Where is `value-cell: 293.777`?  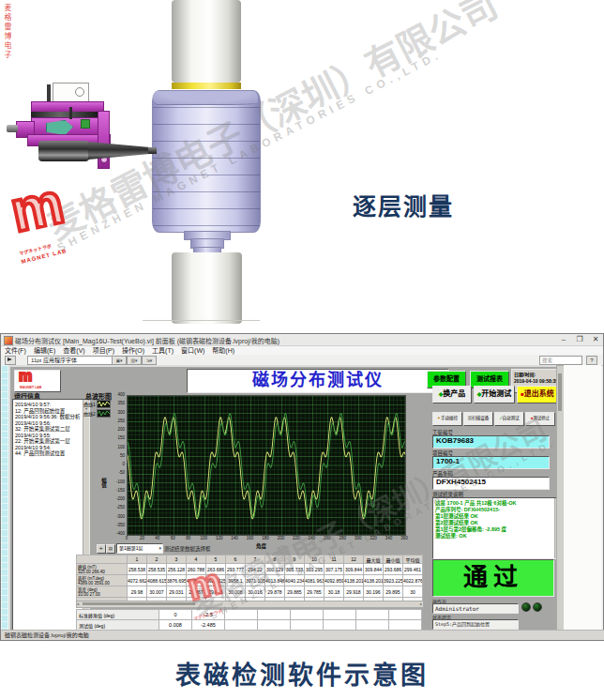
value-cell: 293.777 is located at coordinates (236, 570).